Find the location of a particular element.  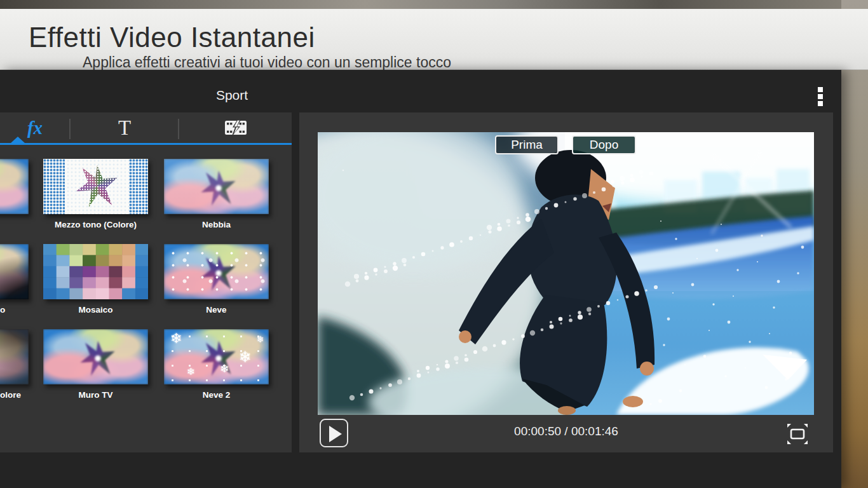

more-options-button is located at coordinates (821, 99).